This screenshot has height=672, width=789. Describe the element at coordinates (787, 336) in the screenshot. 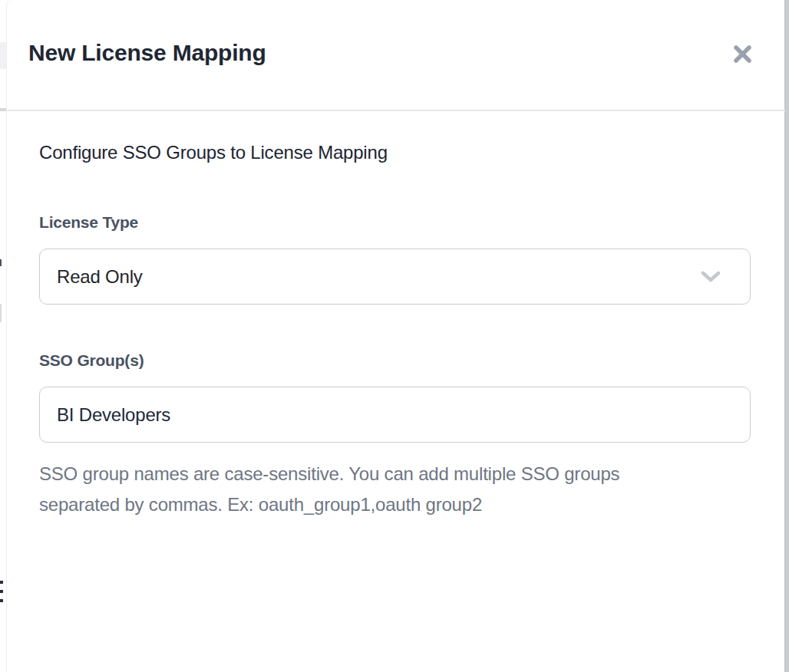

I see `scrollbar` at that location.